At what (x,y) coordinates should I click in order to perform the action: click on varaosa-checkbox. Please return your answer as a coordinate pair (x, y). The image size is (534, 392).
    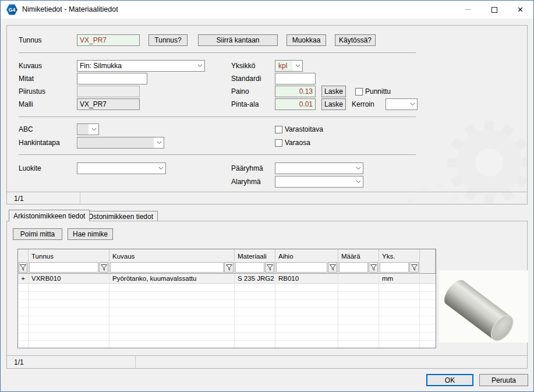
    Looking at the image, I should click on (278, 143).